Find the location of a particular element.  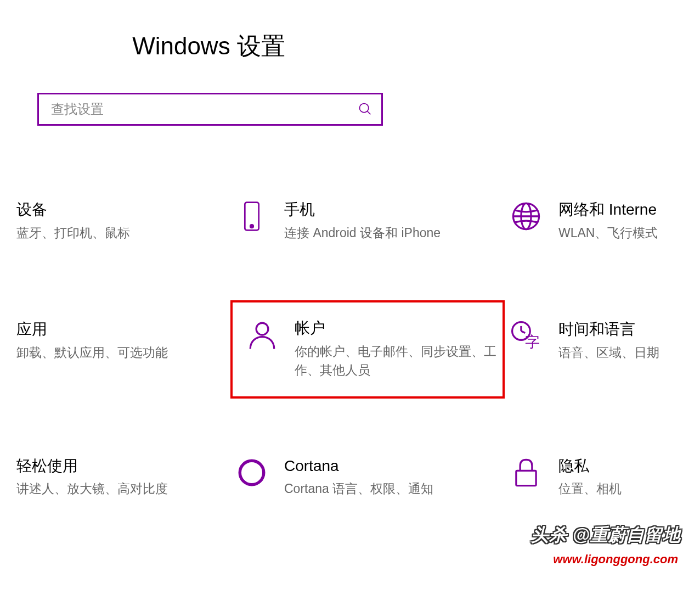

globe-icon is located at coordinates (526, 216).